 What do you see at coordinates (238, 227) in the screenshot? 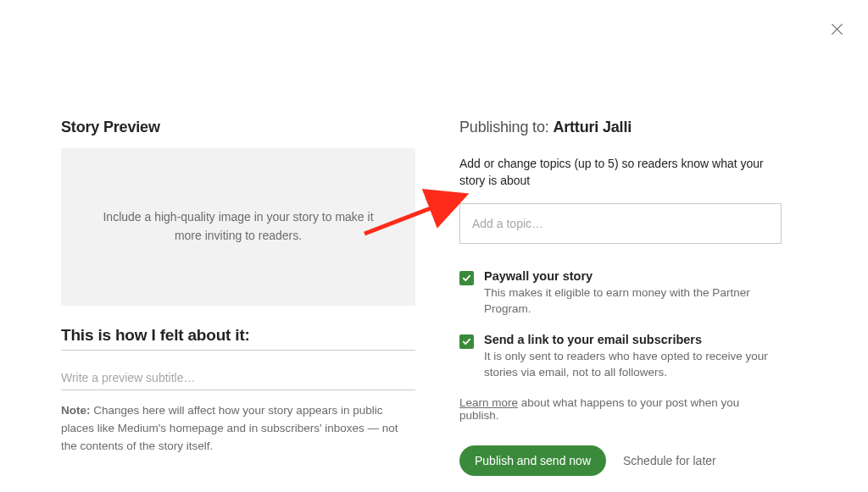
I see `preview-image-hint: Include a high-quality image in your sto…` at bounding box center [238, 227].